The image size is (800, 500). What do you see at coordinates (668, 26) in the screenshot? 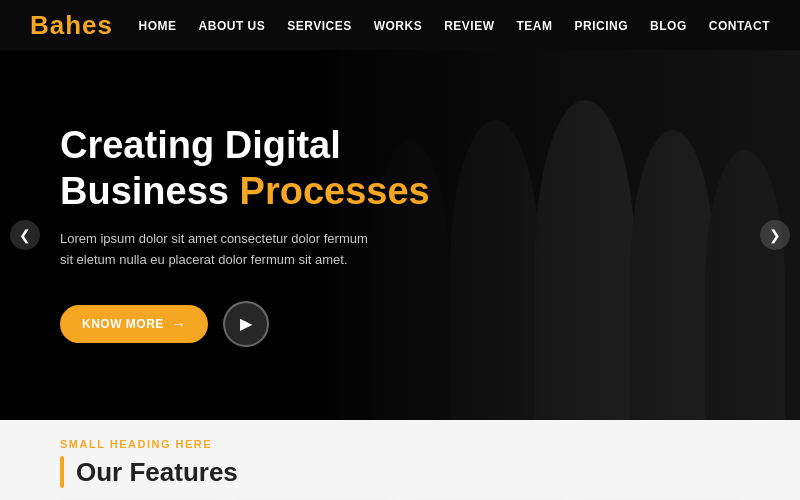
I see `nav-link-blog: BLOG` at bounding box center [668, 26].